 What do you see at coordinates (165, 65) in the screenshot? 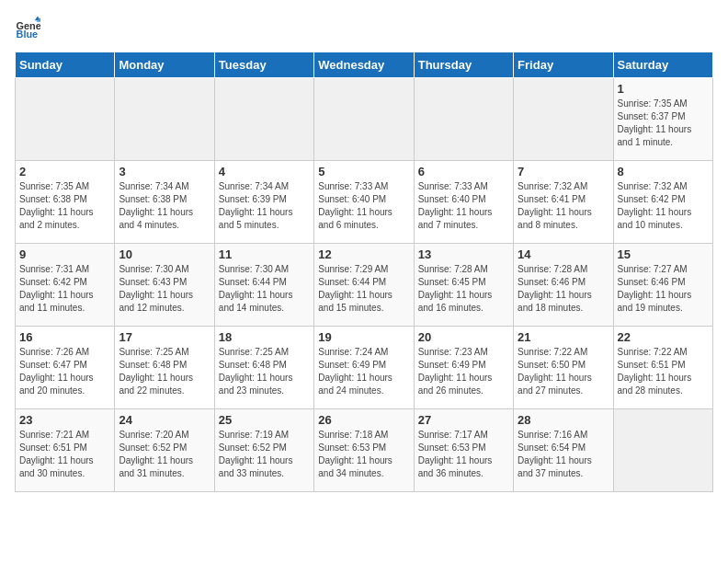
I see `weekday-header: Monday` at bounding box center [165, 65].